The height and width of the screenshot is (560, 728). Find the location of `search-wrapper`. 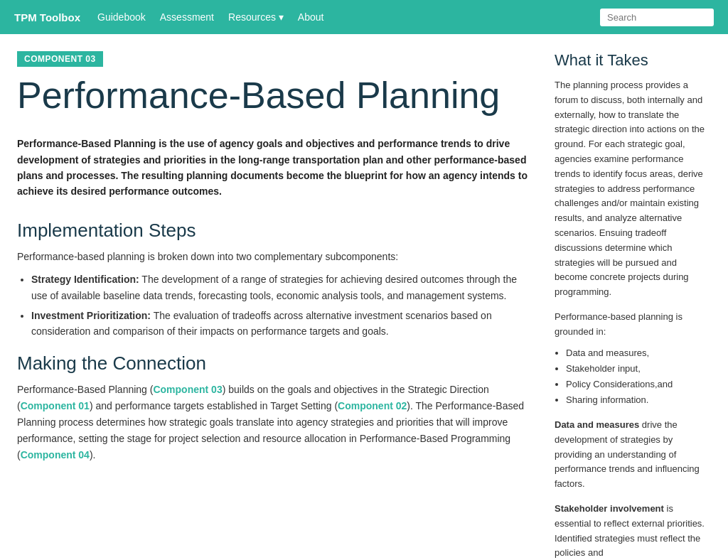

search-wrapper is located at coordinates (657, 17).